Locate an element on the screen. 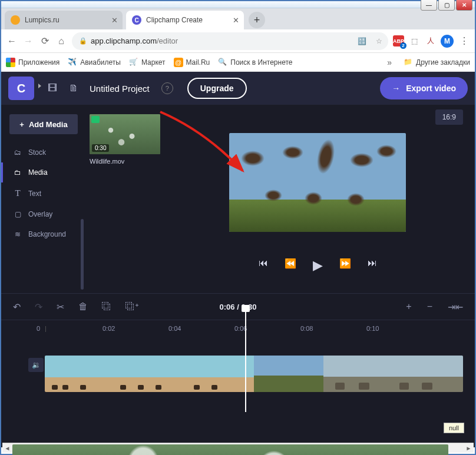 The image size is (476, 455). copy-icon: ⿻ is located at coordinates (107, 307).